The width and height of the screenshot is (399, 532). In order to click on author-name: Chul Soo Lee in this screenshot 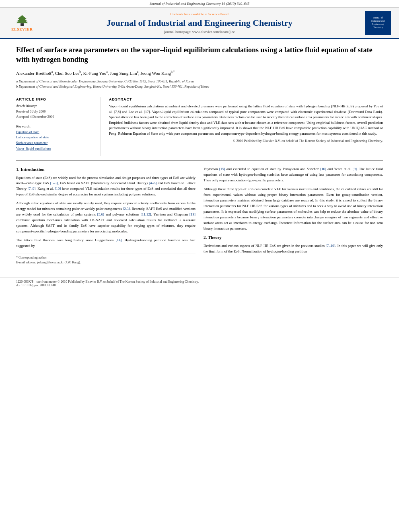, I will do `click(68, 73)`.